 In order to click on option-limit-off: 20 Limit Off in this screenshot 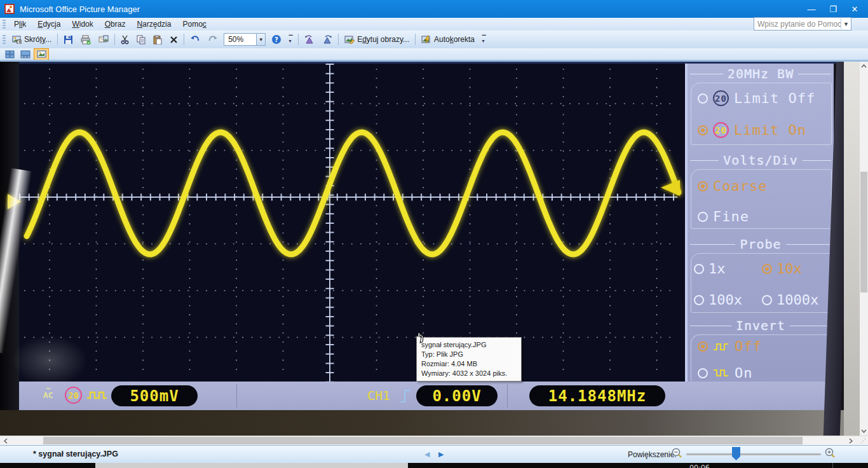, I will do `click(756, 98)`.